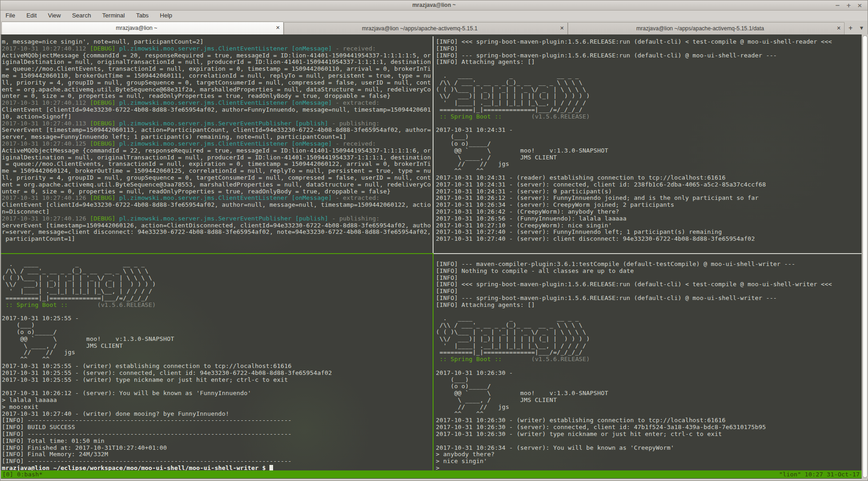 Image resolution: width=868 pixels, height=481 pixels. Describe the element at coordinates (434, 6) in the screenshot. I see `window-titlebar: mrazjava@lion ~ − + ×` at that location.